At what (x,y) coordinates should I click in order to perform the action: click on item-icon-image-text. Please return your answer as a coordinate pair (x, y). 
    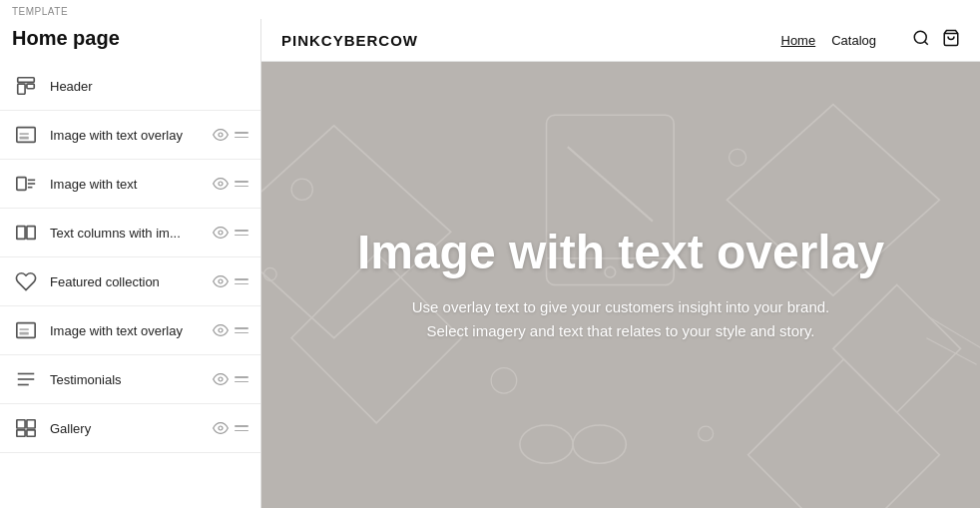
    Looking at the image, I should click on (26, 184).